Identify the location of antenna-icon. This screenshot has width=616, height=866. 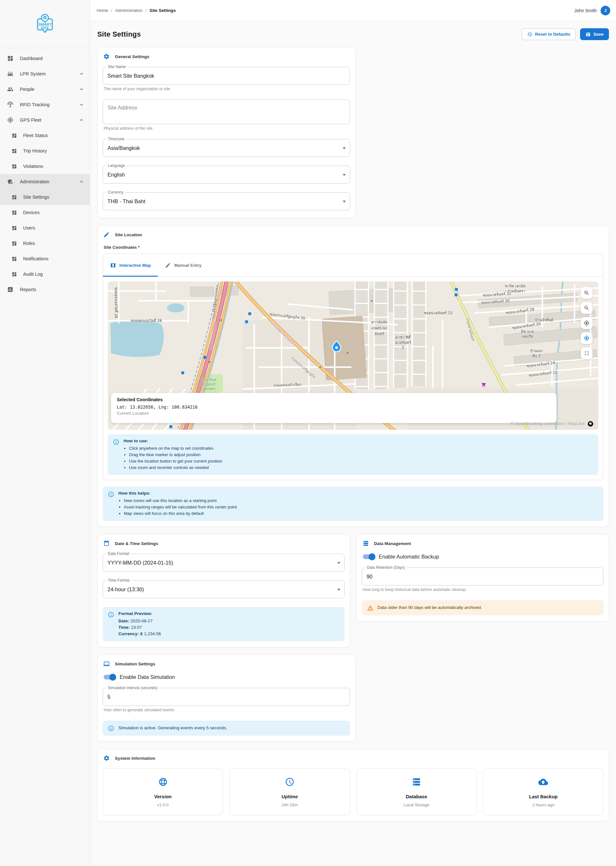
(11, 105).